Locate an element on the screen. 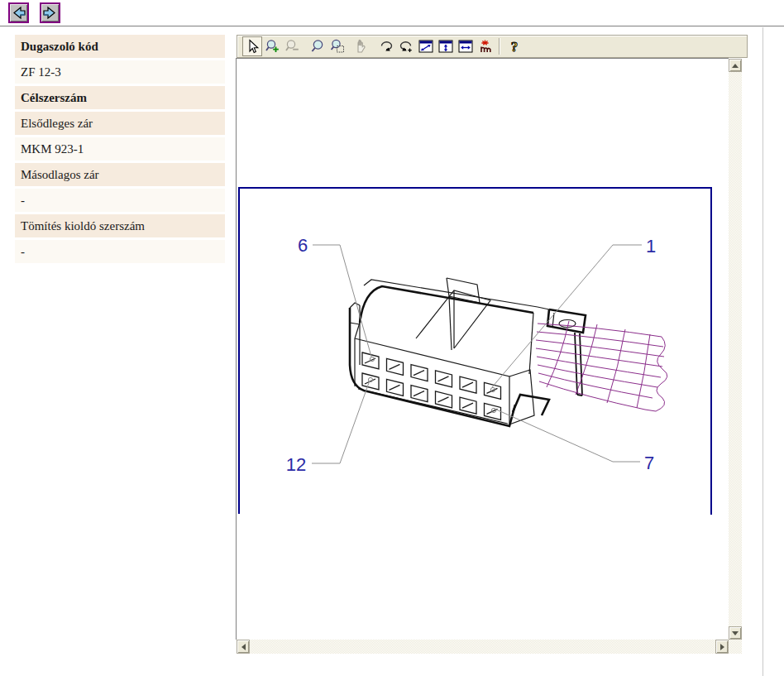  wire-bundle is located at coordinates (602, 366).